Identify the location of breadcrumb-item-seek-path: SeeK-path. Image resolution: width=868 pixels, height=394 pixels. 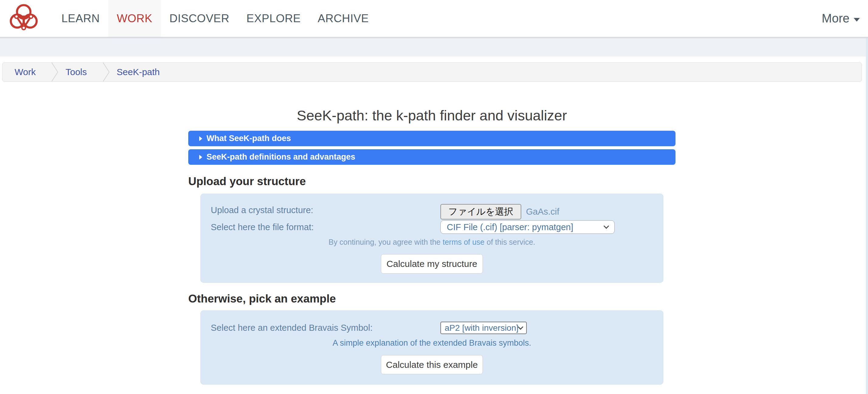
(138, 72).